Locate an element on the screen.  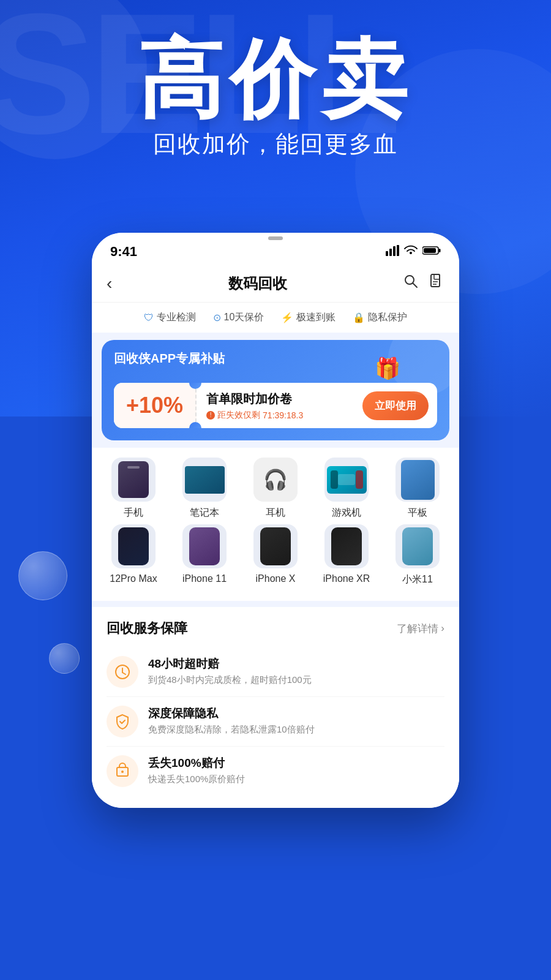
category-laptop: 笔记本 is located at coordinates (204, 489).